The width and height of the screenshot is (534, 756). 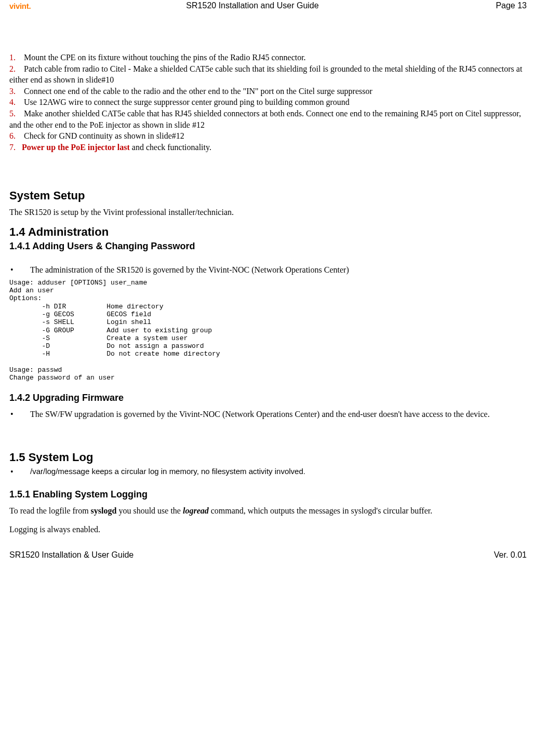 I want to click on step-num: 3., so click(x=12, y=91).